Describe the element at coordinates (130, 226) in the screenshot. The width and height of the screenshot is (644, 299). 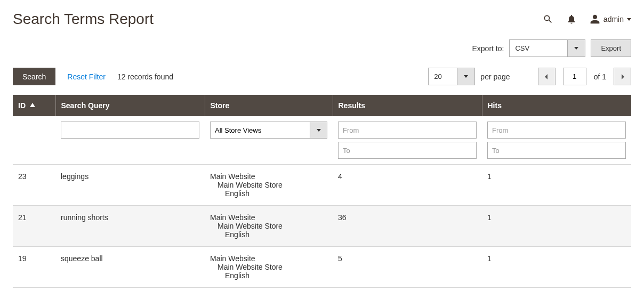
I see `cell-query: running shorts` at that location.